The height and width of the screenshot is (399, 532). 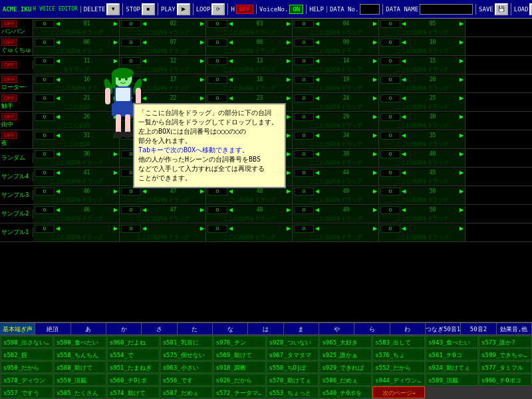 I want to click on cell-drag-8-4: ここに台詞をドラッグ, so click(x=422, y=182).